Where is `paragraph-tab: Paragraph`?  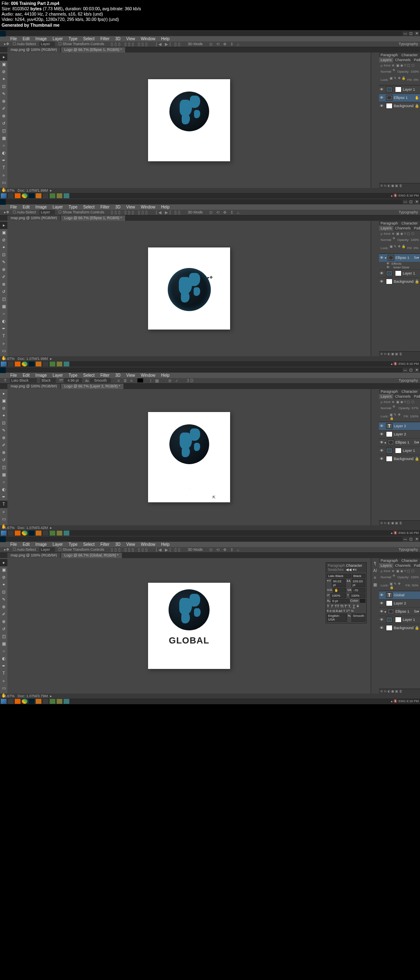 paragraph-tab: Paragraph is located at coordinates (336, 566).